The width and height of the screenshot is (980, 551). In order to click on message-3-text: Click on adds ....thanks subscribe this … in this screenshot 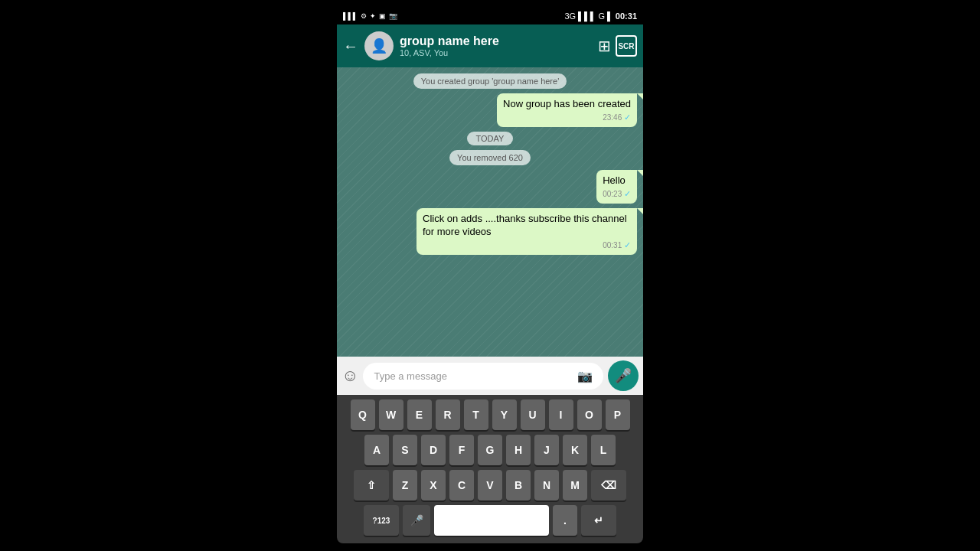, I will do `click(527, 226)`.